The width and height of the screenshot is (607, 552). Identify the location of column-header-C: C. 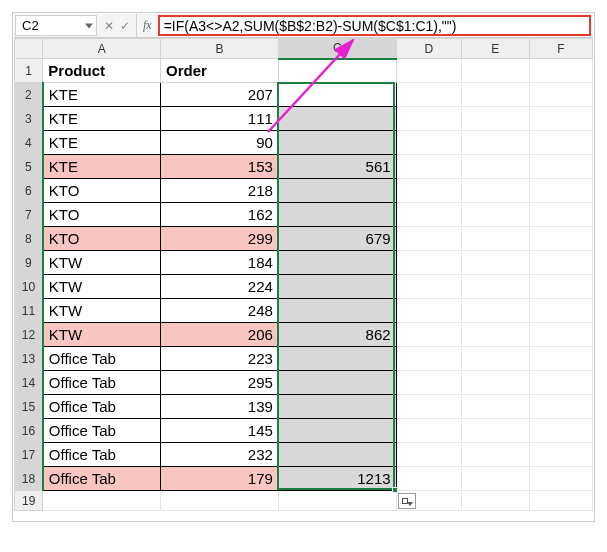
(337, 49).